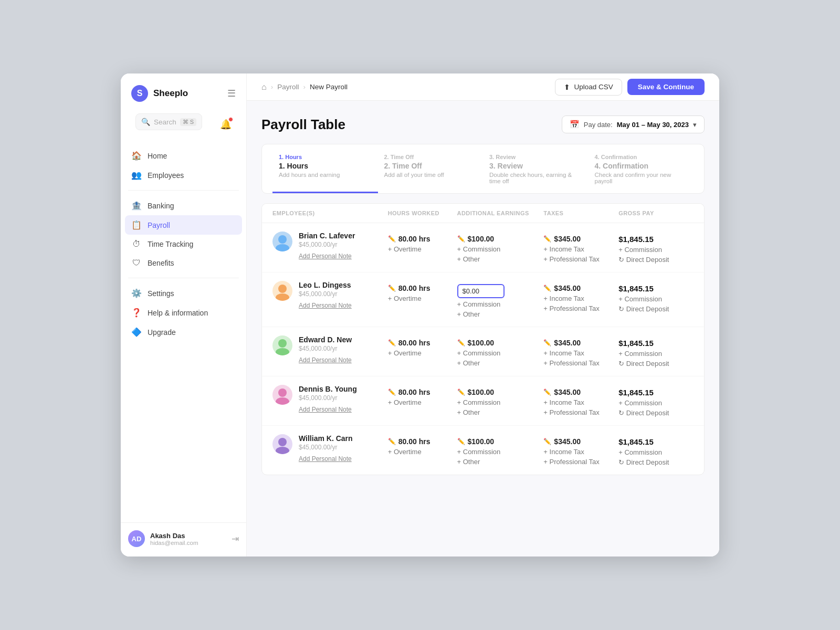  What do you see at coordinates (232, 93) in the screenshot?
I see `hamburger-icon: ☰` at bounding box center [232, 93].